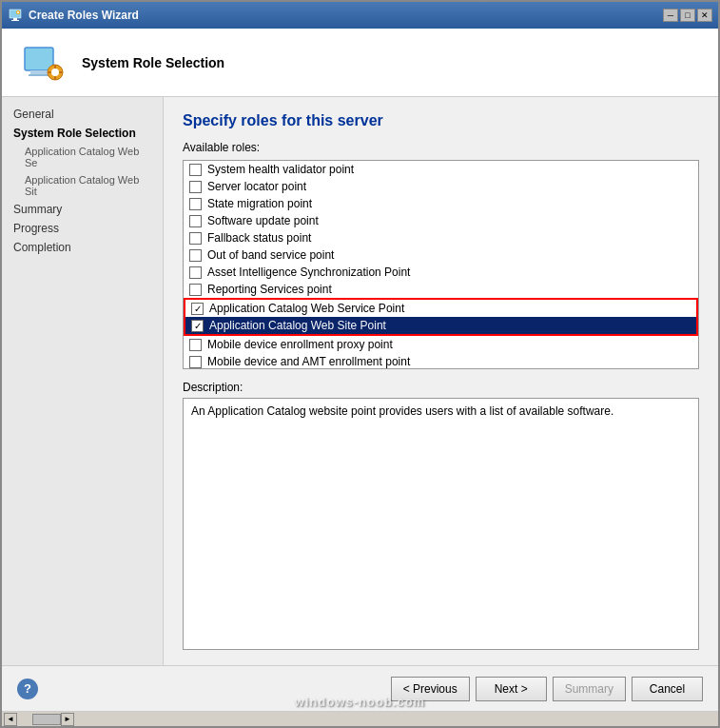 The height and width of the screenshot is (728, 720). What do you see at coordinates (441, 238) in the screenshot?
I see `role-item-4: Fallback status point` at bounding box center [441, 238].